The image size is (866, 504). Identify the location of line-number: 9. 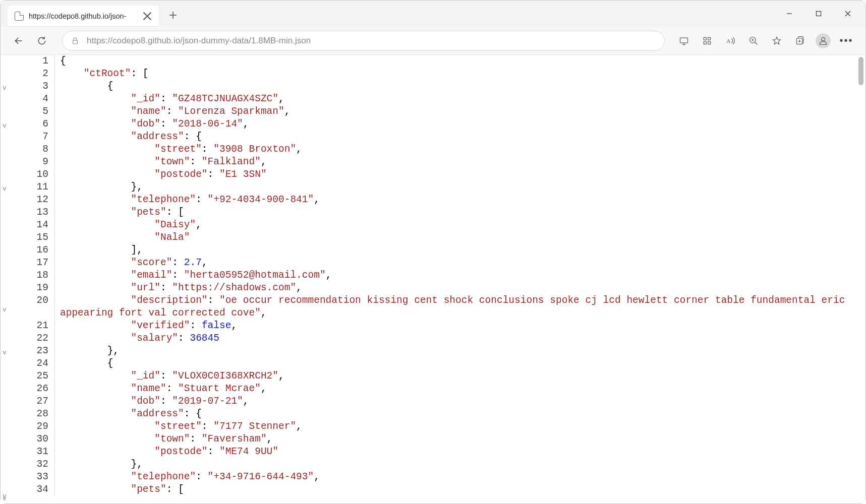
(32, 162).